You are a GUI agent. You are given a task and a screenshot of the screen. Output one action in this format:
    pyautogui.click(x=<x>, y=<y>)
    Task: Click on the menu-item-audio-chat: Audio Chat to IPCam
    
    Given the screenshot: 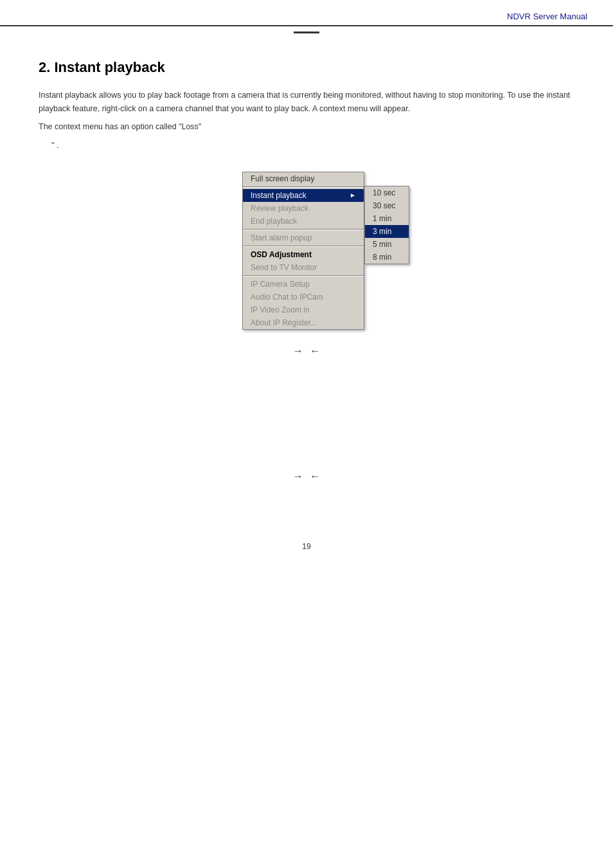 What is the action you would take?
    pyautogui.click(x=303, y=297)
    